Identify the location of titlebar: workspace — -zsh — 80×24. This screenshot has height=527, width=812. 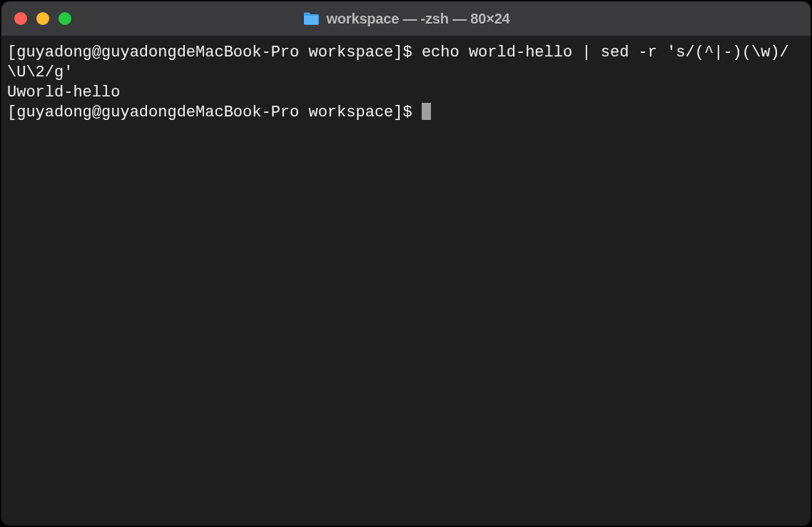
(406, 19).